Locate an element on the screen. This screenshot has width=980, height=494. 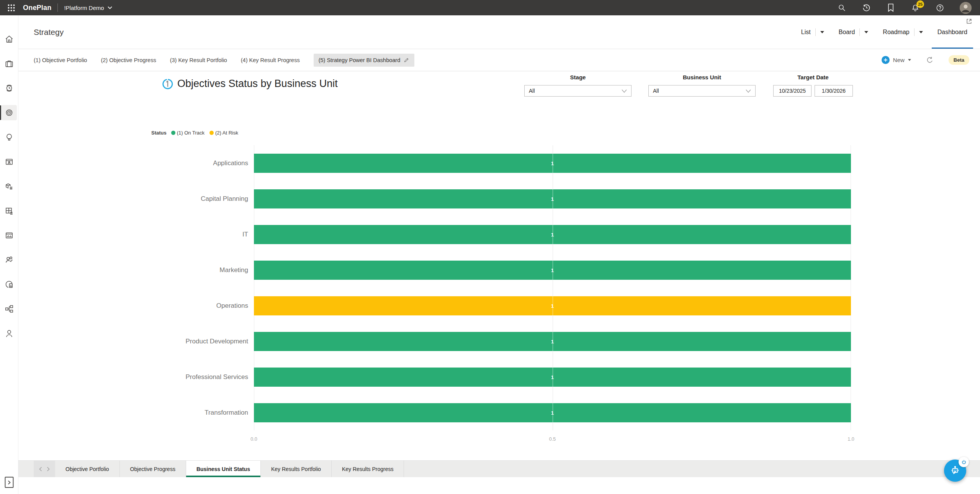
chart-row: Transformation1 is located at coordinates (435, 412).